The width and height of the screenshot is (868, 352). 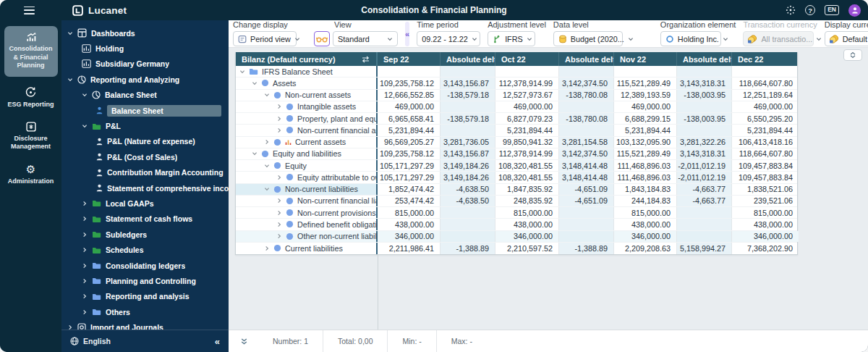 I want to click on cell: 3,281,154.58, so click(x=587, y=142).